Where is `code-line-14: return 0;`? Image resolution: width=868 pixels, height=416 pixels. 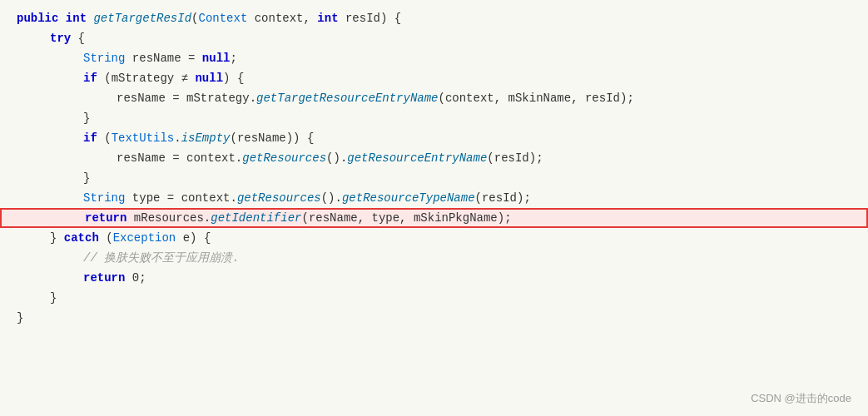 code-line-14: return 0; is located at coordinates (434, 278).